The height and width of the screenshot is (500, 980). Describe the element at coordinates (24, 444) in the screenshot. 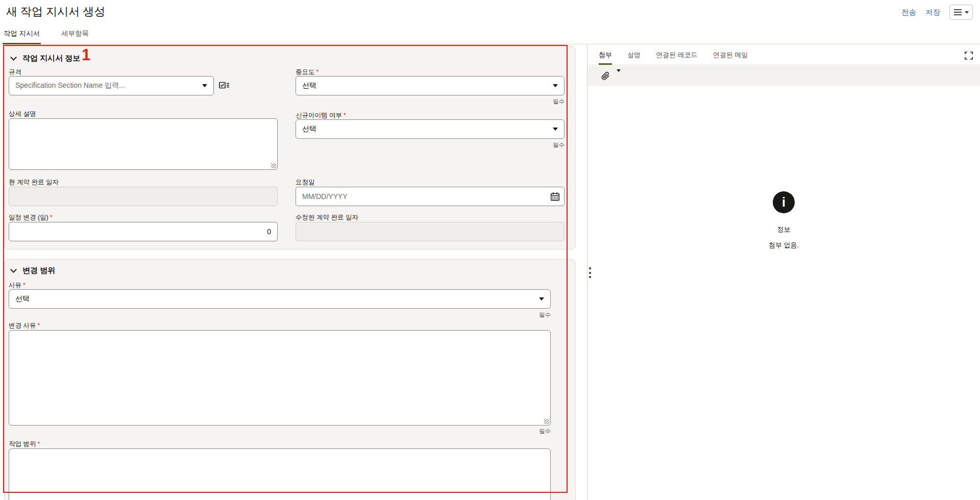

I see `work-scope-label: 작업 범위*` at that location.